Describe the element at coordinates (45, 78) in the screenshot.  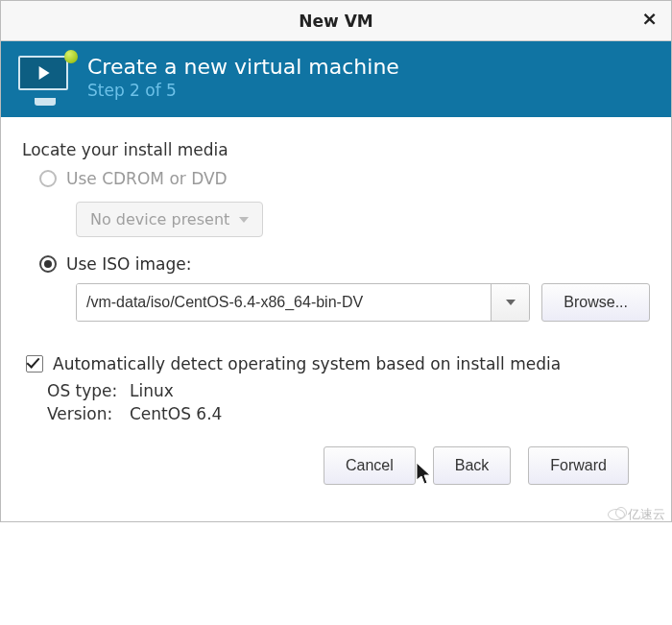
I see `vm-monitor-icon` at that location.